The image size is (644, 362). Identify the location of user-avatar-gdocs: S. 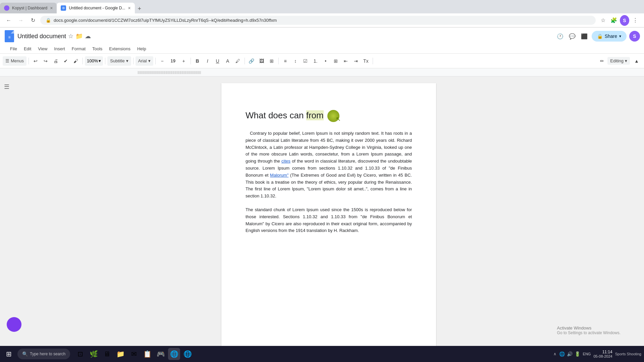
(635, 36).